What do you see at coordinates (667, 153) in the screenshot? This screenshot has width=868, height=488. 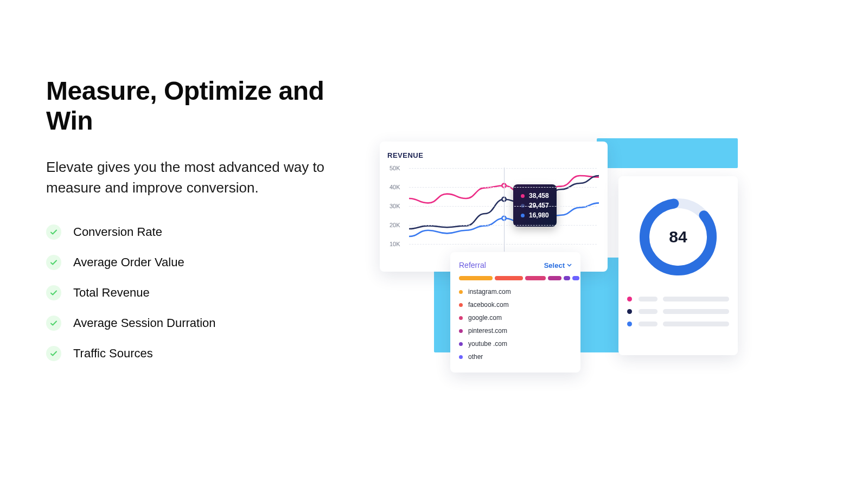 I see `decorative-block` at bounding box center [667, 153].